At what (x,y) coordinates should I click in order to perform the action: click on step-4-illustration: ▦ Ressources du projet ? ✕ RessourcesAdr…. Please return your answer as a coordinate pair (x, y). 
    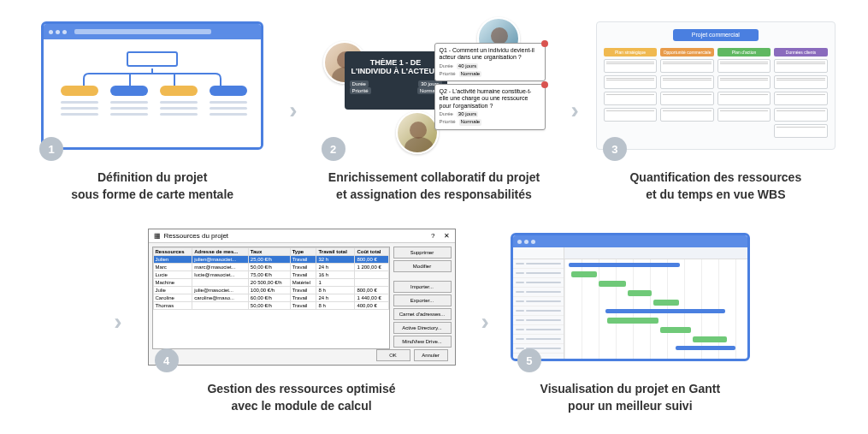
    Looking at the image, I should click on (302, 297).